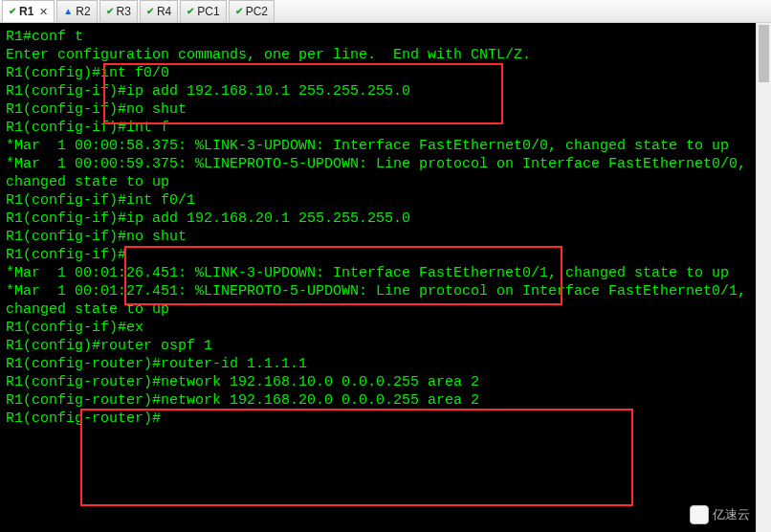  Describe the element at coordinates (256, 11) in the screenshot. I see `tab-label: PC2` at that location.